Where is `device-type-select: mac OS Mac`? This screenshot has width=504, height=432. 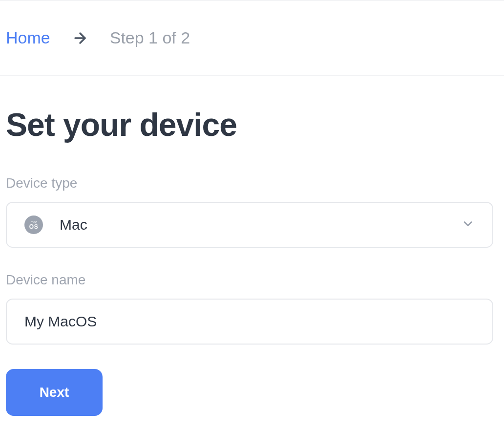
device-type-select: mac OS Mac is located at coordinates (250, 225).